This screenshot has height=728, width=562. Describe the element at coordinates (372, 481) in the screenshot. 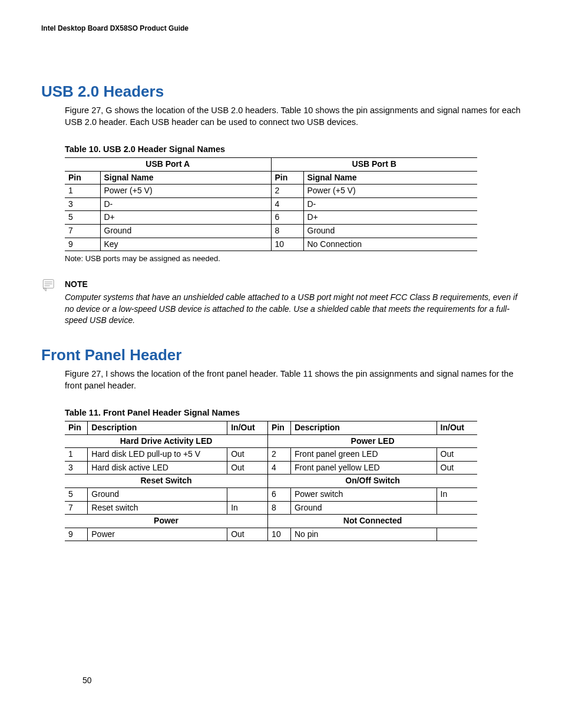

I see `table-group-head: On/Off Switch` at that location.